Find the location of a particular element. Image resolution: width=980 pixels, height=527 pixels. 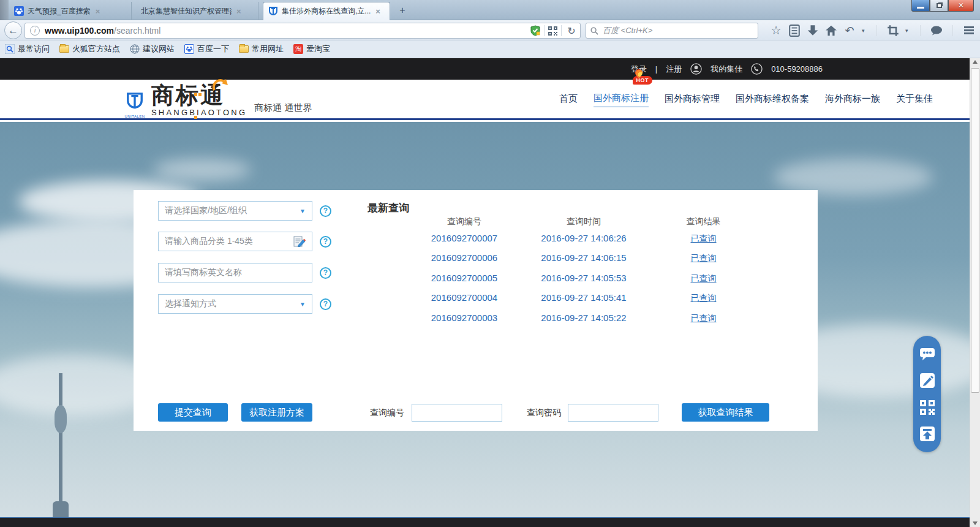

edit-pencil-icon is located at coordinates (300, 241).